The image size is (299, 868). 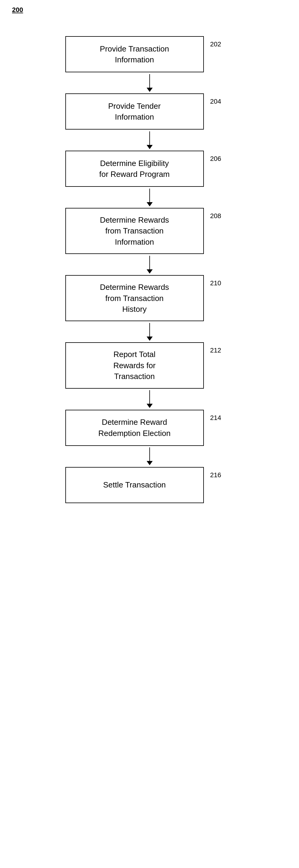 What do you see at coordinates (215, 159) in the screenshot?
I see `step-number-206: 206` at bounding box center [215, 159].